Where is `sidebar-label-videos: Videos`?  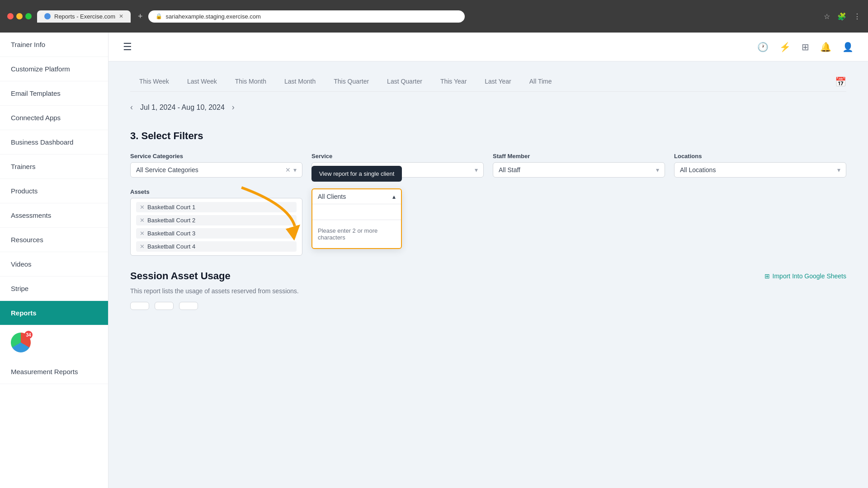 sidebar-label-videos: Videos is located at coordinates (21, 264).